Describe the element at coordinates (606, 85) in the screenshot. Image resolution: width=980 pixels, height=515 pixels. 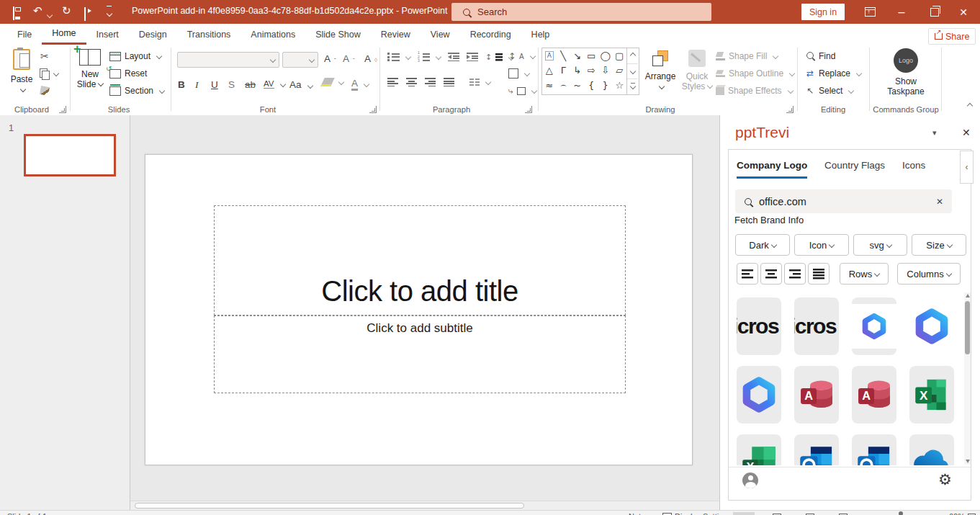
I see `shape-right-brace: }` at that location.